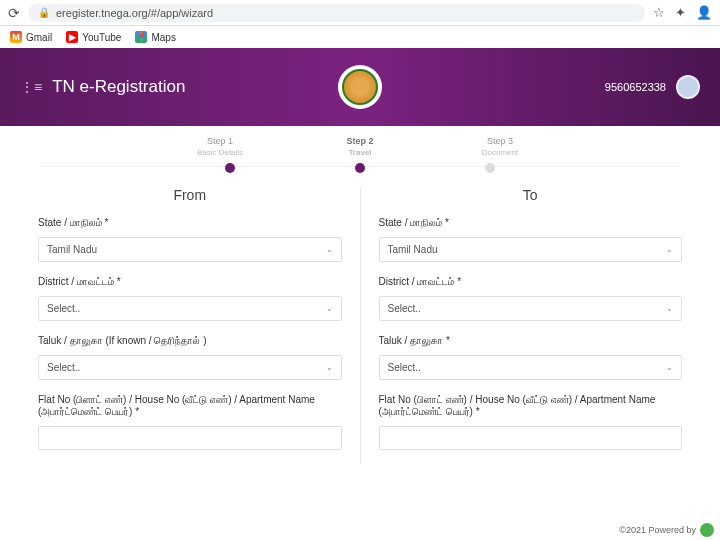 The height and width of the screenshot is (540, 720). I want to click on from-flat-field: Flat No (பிளாட் எண்) / House No (வீட்டு …, so click(190, 422).